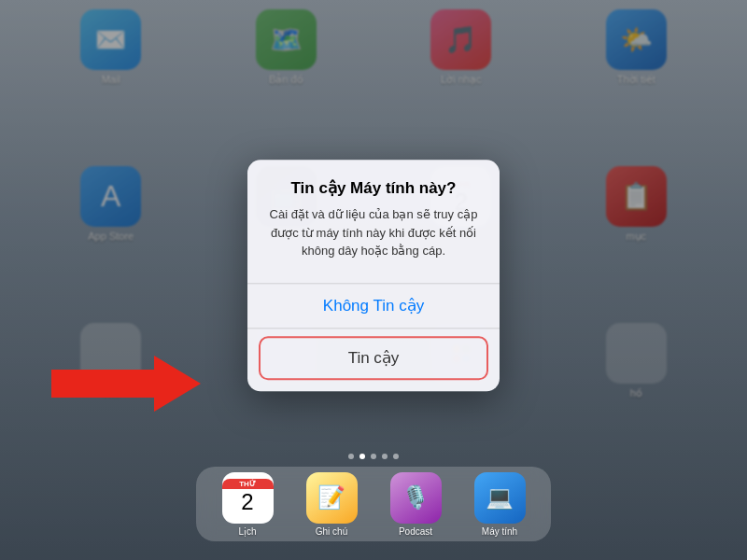  Describe the element at coordinates (500, 532) in the screenshot. I see `dock-computer-label: Máy tính` at that location.